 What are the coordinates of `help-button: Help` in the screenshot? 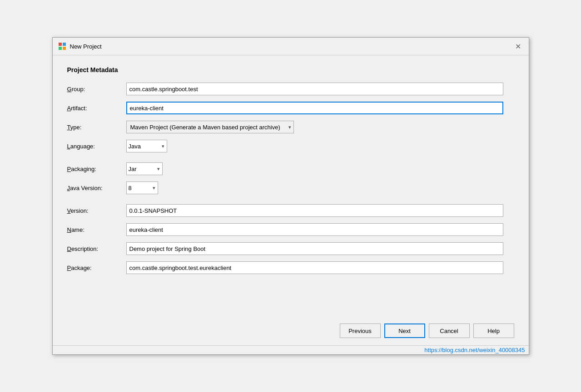 It's located at (494, 331).